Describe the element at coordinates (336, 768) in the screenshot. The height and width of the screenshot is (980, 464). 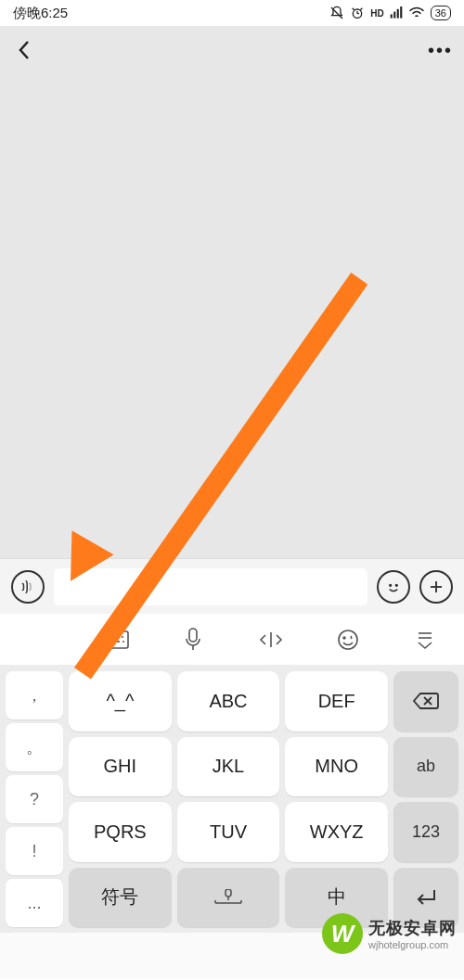
I see `key-mno: MNO` at that location.